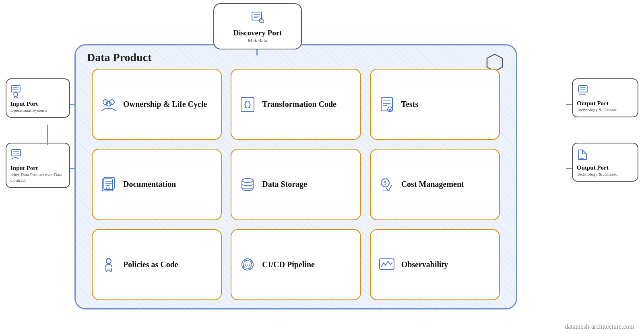  What do you see at coordinates (295, 104) in the screenshot?
I see `transformation-code-cell: {} Transformation Code` at bounding box center [295, 104].